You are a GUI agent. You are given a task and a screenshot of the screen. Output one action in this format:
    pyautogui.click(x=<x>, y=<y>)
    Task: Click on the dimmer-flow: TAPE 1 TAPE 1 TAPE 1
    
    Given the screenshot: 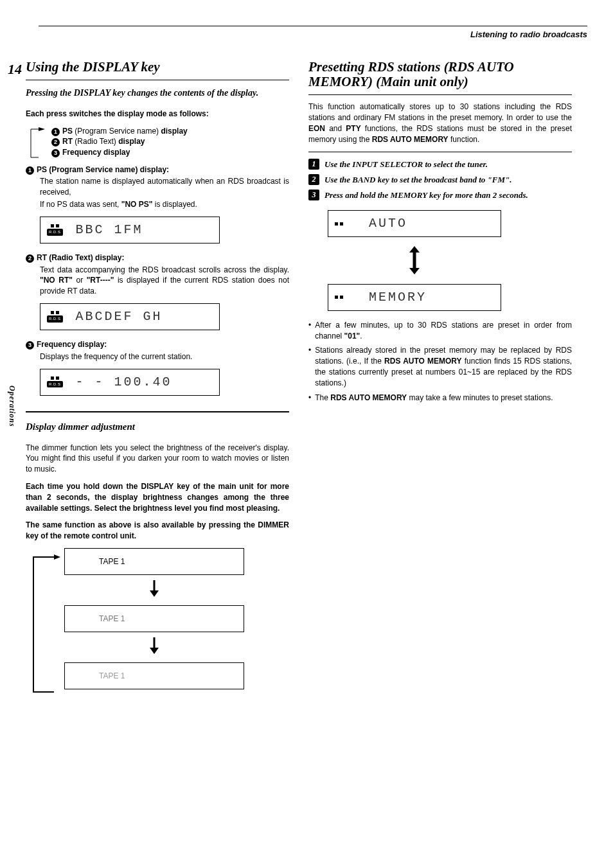 What is the action you would take?
    pyautogui.click(x=157, y=619)
    